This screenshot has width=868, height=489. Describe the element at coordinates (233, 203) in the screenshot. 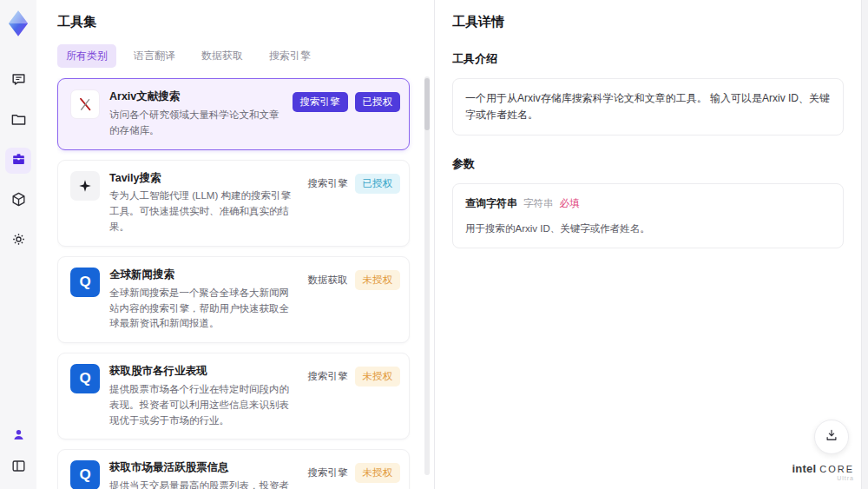

I see `tool-card-tavily: Tavily搜索 专为人工智能代理 (LLM) 构建的搜索引擎工具。可快速提供实…` at that location.